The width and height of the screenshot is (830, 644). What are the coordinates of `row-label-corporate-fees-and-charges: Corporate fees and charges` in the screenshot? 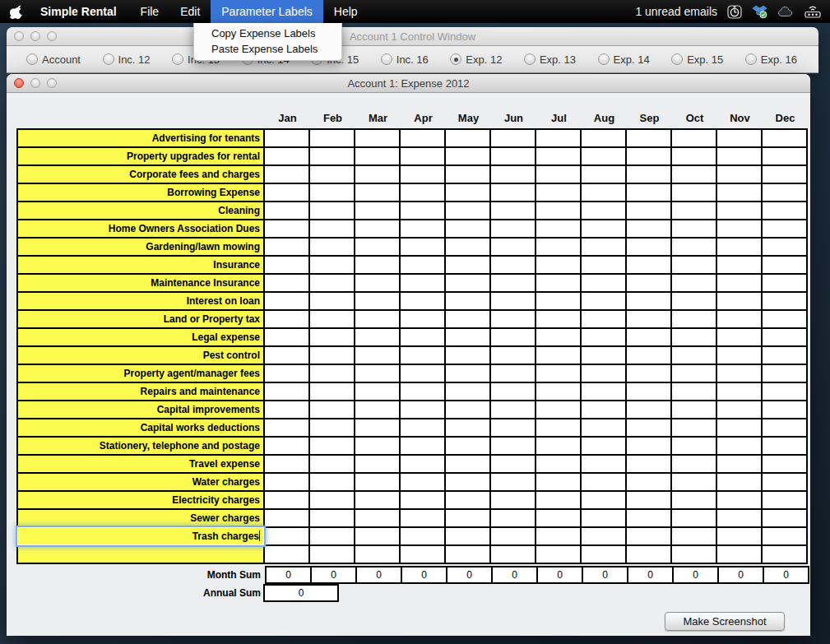 It's located at (141, 174).